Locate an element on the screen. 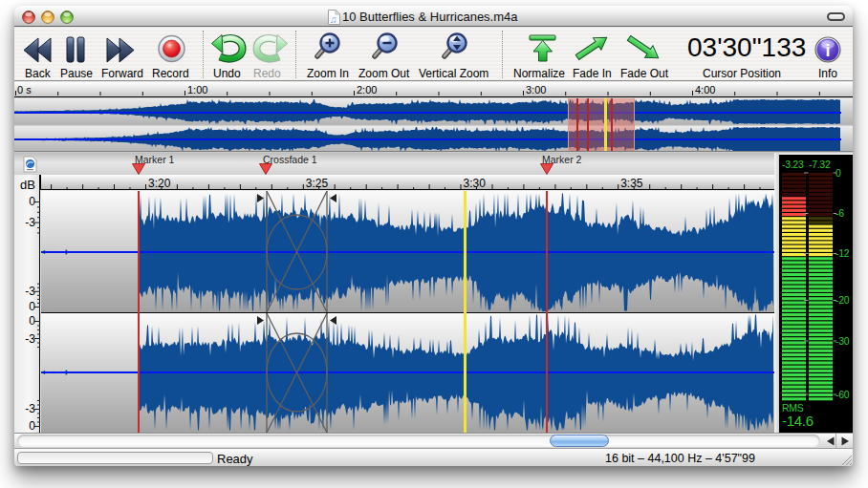 The height and width of the screenshot is (488, 868). svg-text: 3:00 is located at coordinates (535, 90).